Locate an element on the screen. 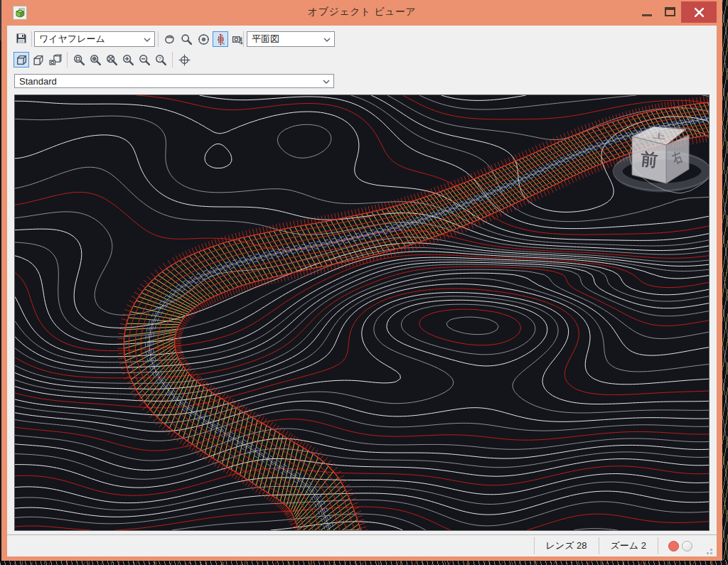  visual-style-combo: ワイヤフレーム is located at coordinates (95, 39).